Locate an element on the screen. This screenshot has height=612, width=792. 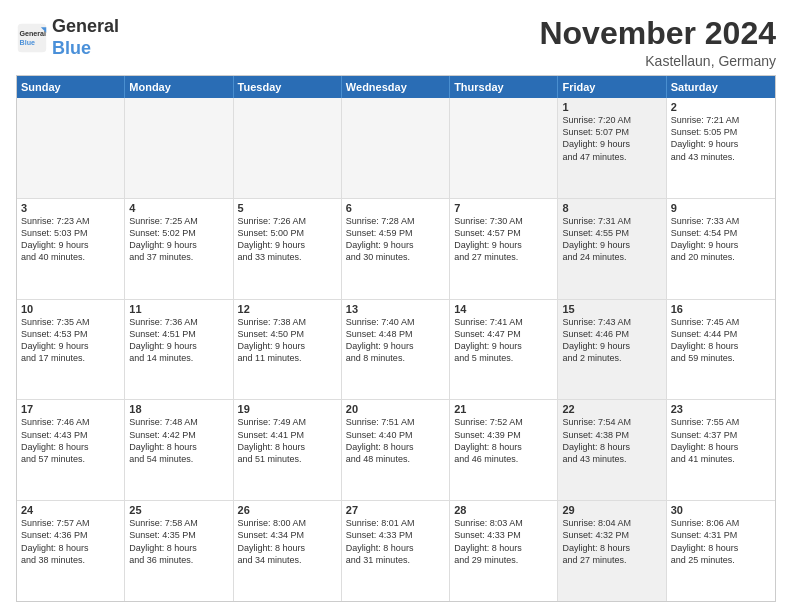
cal-cell-r3-c2: 19Sunrise: 7:49 AM Sunset: 4:41 PM Dayli… is located at coordinates (288, 450).